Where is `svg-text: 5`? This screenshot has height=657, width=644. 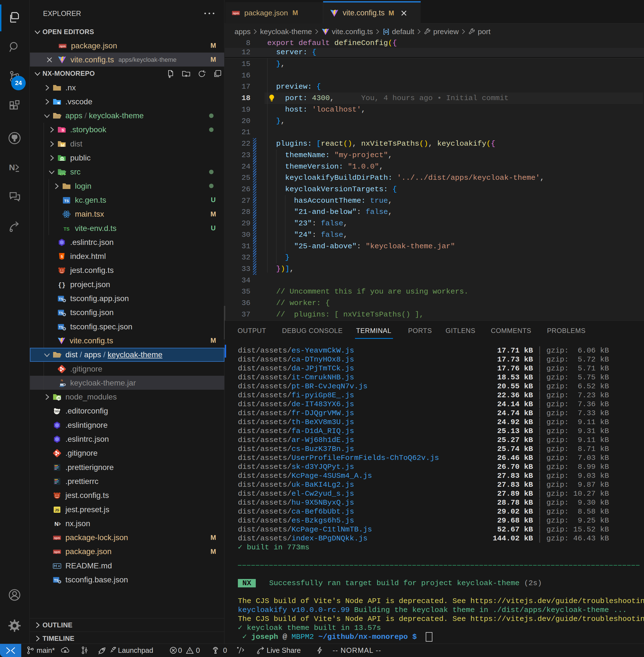 svg-text: 5 is located at coordinates (62, 256).